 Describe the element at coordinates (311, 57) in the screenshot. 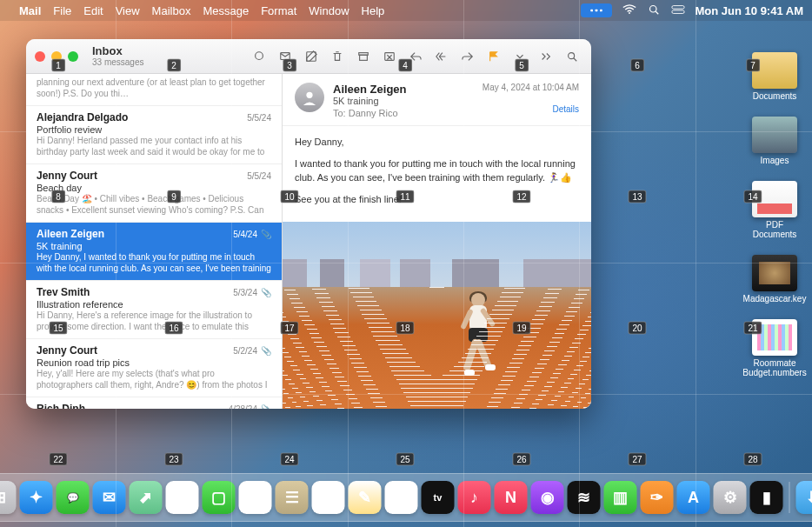

I see `new-icon` at that location.